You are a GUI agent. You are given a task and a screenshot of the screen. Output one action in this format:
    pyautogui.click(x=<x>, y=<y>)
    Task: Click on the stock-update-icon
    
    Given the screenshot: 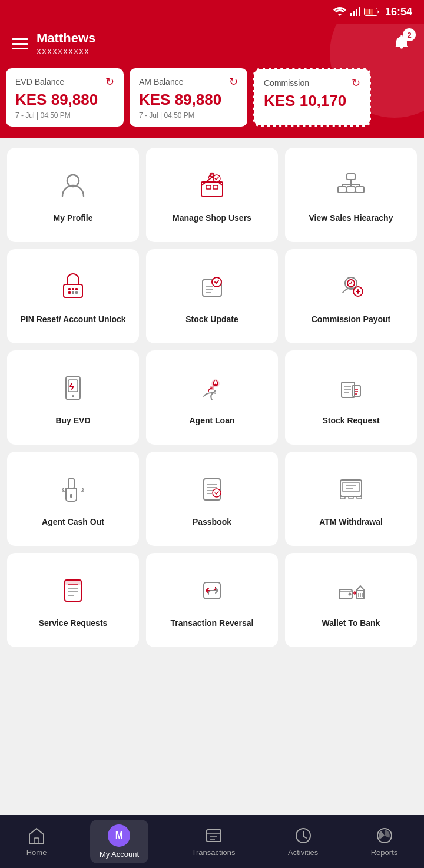 What is the action you would take?
    pyautogui.click(x=212, y=288)
    